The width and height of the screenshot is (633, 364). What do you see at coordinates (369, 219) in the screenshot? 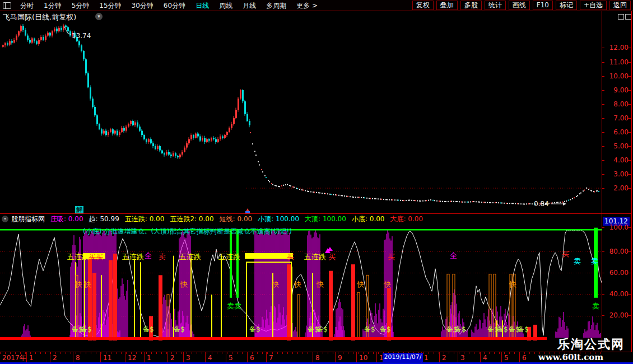
I see `indicator-field-小底: 小底: 0.00` at bounding box center [369, 219].